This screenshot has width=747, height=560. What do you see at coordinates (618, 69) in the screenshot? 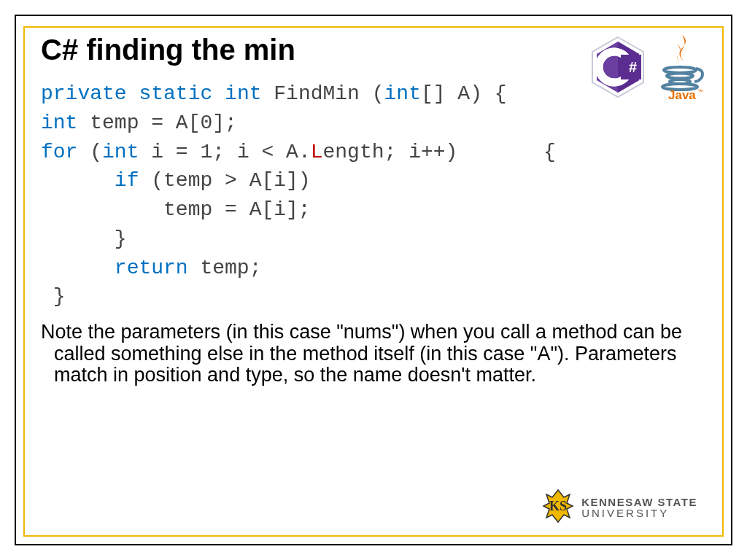
I see `csharp-icon: #` at bounding box center [618, 69].